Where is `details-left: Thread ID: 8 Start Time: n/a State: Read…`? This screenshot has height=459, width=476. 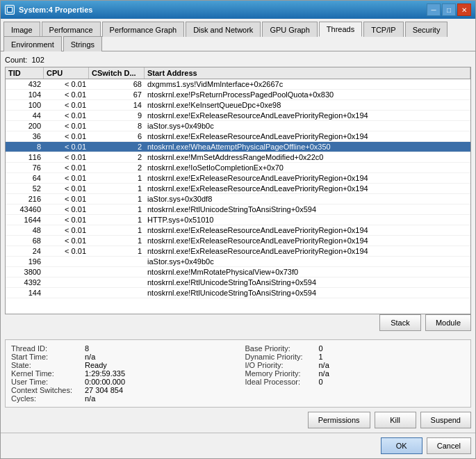
details-left: Thread ID: 8 Start Time: n/a State: Read… is located at coordinates (121, 373).